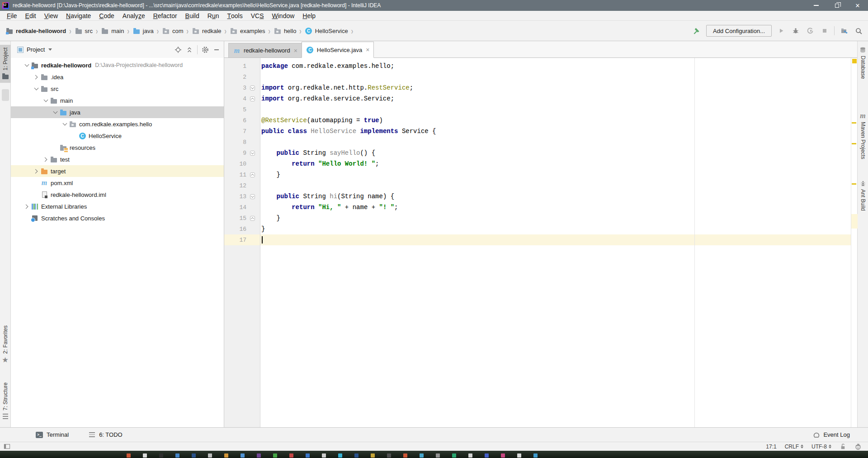 This screenshot has height=458, width=868. I want to click on tree-item-src: src, so click(118, 89).